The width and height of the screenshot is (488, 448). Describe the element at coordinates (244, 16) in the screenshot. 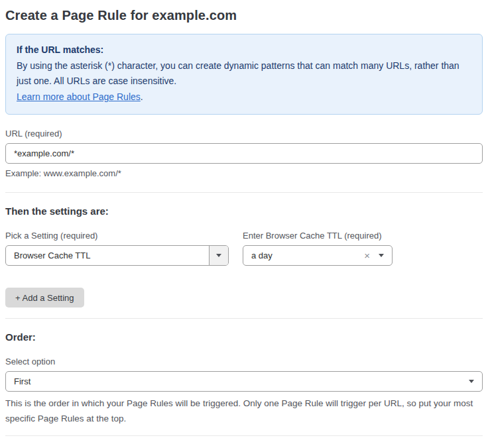

I see `page-title: Create a Page Rule for example.com` at that location.